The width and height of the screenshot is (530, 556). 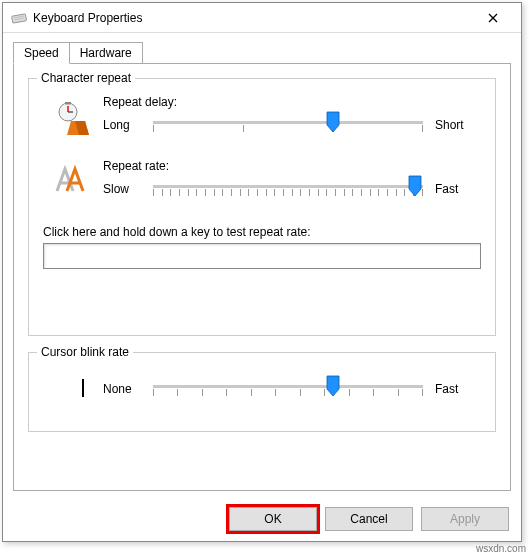 What do you see at coordinates (458, 125) in the screenshot?
I see `repeat-delay-right-label: Short` at bounding box center [458, 125].